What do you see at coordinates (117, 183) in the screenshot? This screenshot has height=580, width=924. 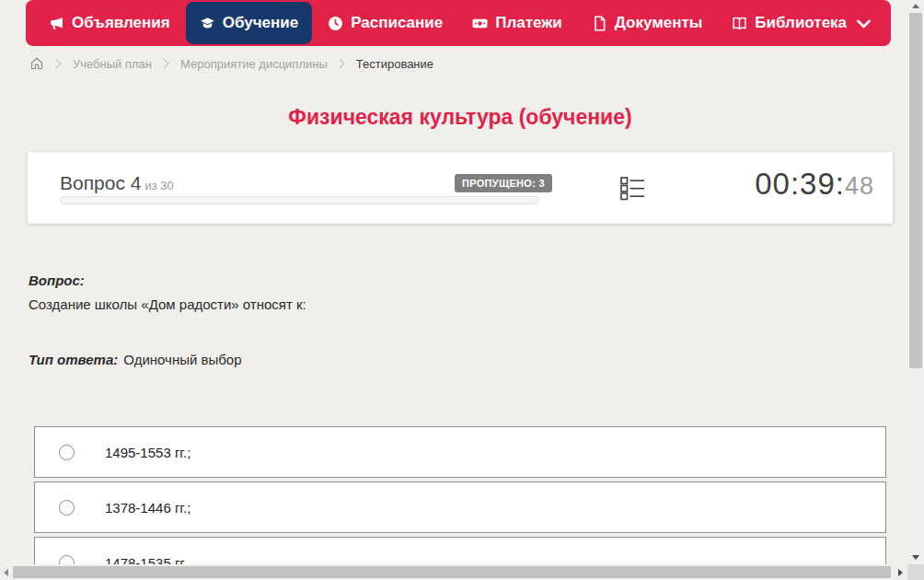 I see `question-counter: Вопрос 4из 30` at bounding box center [117, 183].